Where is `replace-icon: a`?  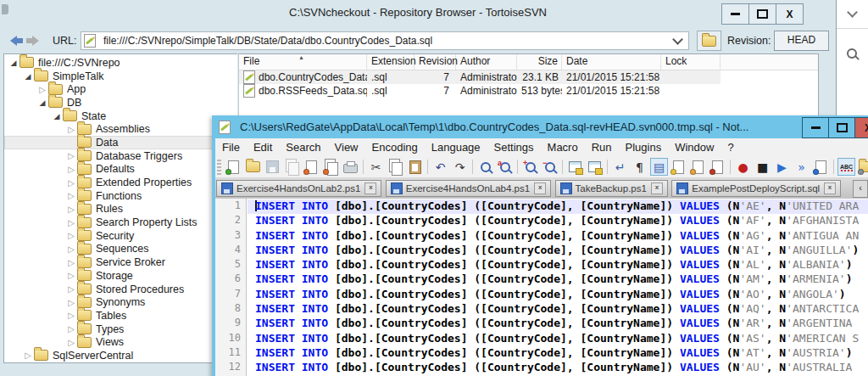
replace-icon: a is located at coordinates (505, 166).